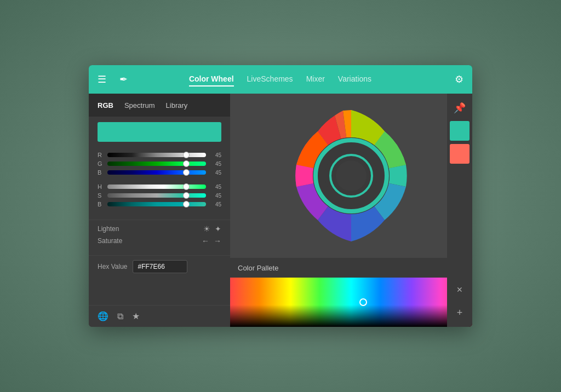 This screenshot has height=392, width=561. Describe the element at coordinates (159, 238) in the screenshot. I see `adjustments-area: Lighten ☀ ✦ Saturate ← →` at that location.